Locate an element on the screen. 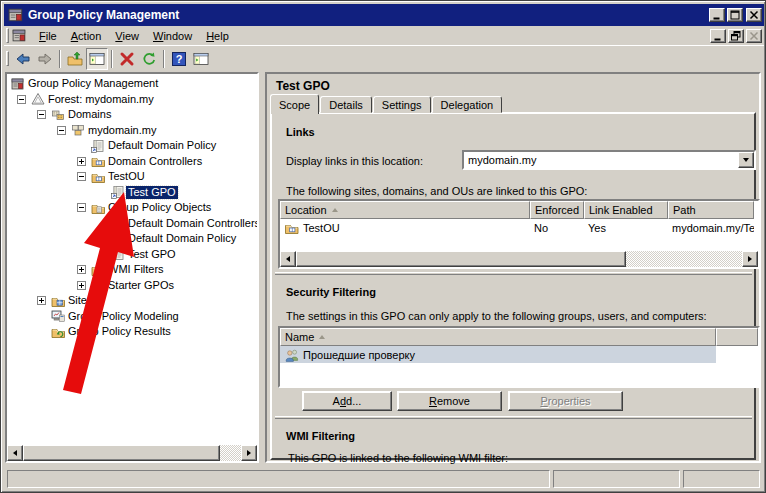 The height and width of the screenshot is (493, 766). location-dropdown: mydomain.my is located at coordinates (609, 160).